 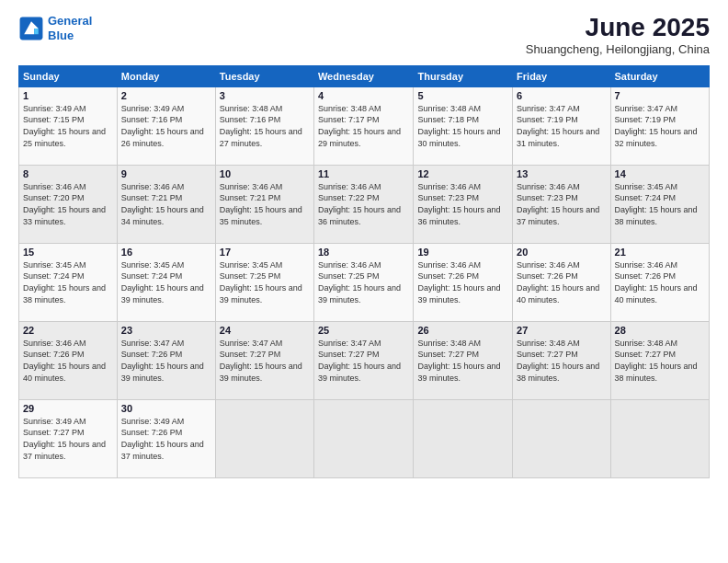 I want to click on logo-blue: Blue, so click(x=61, y=35).